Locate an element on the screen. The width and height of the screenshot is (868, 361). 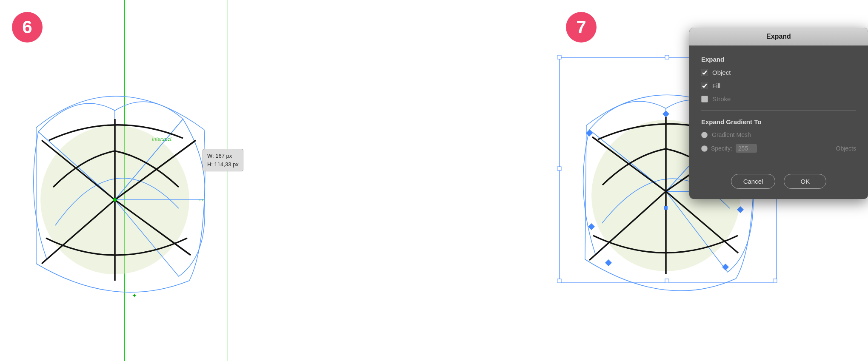
fill-checkbox-row: Fill is located at coordinates (779, 86).